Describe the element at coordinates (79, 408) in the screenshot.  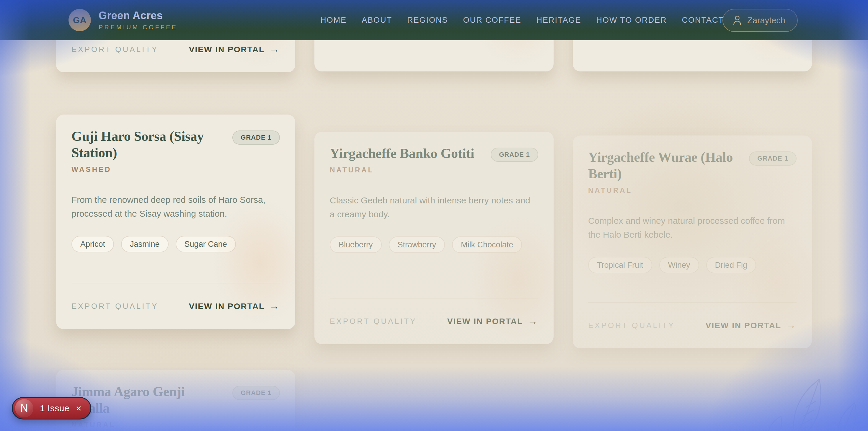
I see `close-icon: ×` at that location.